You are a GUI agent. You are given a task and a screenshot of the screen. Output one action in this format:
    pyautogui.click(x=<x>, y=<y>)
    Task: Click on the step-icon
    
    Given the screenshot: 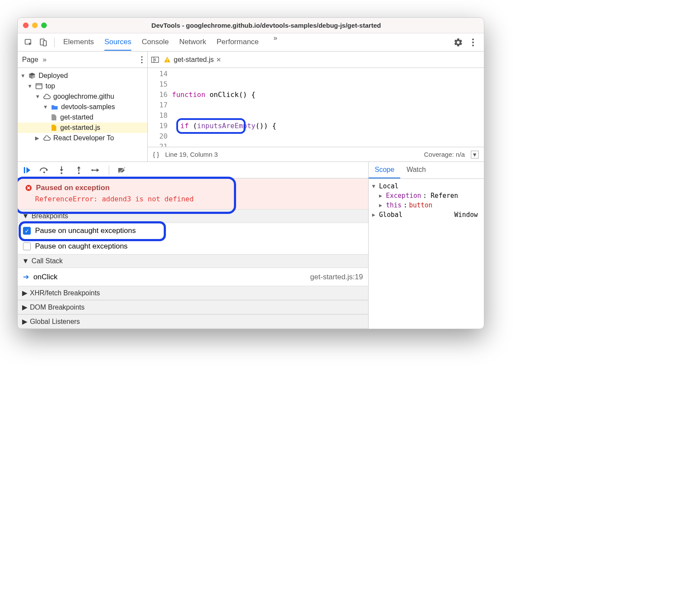 What is the action you would take?
    pyautogui.click(x=96, y=170)
    